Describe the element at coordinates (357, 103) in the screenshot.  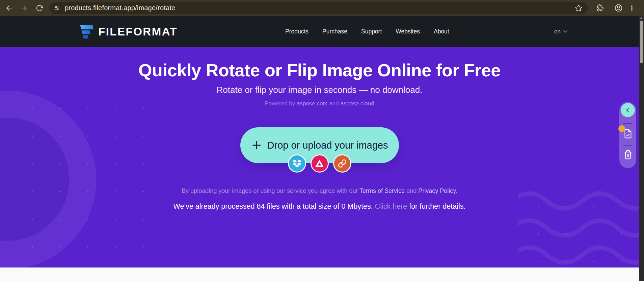
I see `aspose-cloud-link: aspose.cloud` at that location.